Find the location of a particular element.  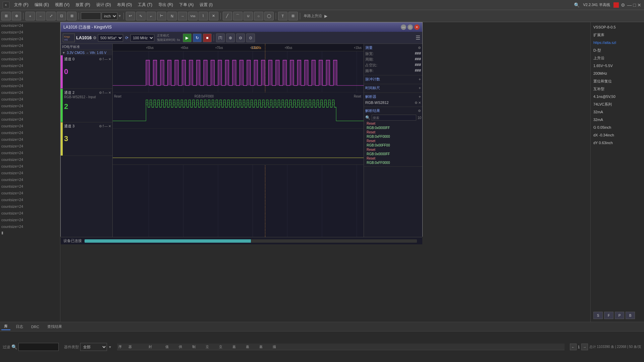

component-type-select: 全部 is located at coordinates (94, 347).